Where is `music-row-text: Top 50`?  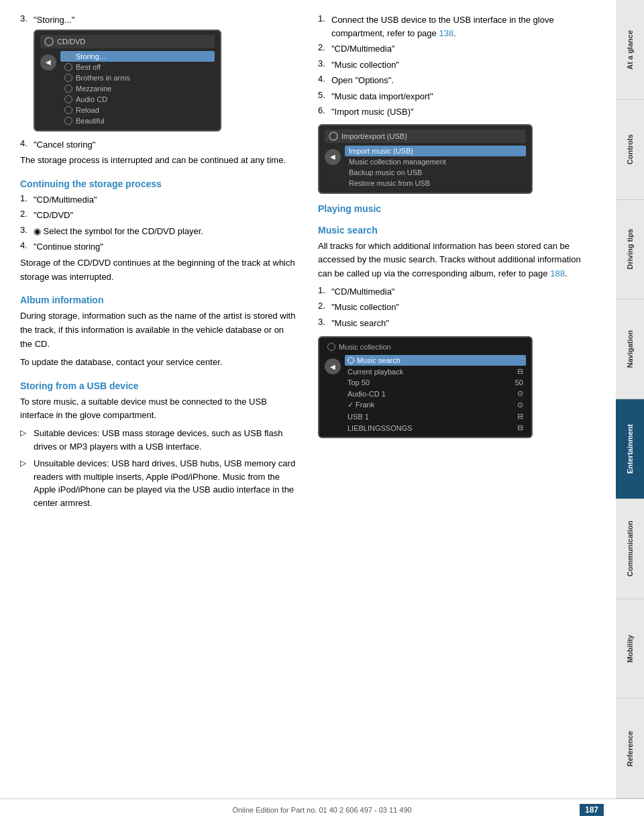 music-row-text: Top 50 is located at coordinates (358, 382).